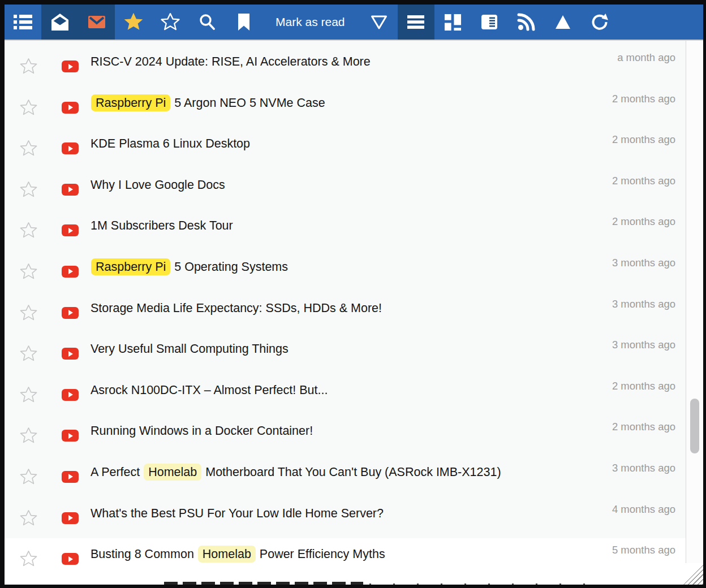  Describe the element at coordinates (338, 472) in the screenshot. I see `item-title: A Perfect Homelab Motherboard That You C…` at that location.